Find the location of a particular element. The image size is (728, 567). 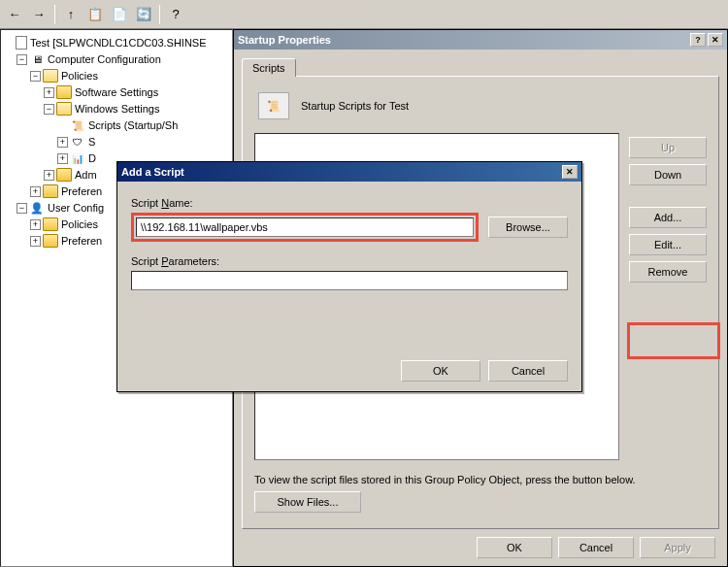

tree-label: User Config is located at coordinates (76, 208).